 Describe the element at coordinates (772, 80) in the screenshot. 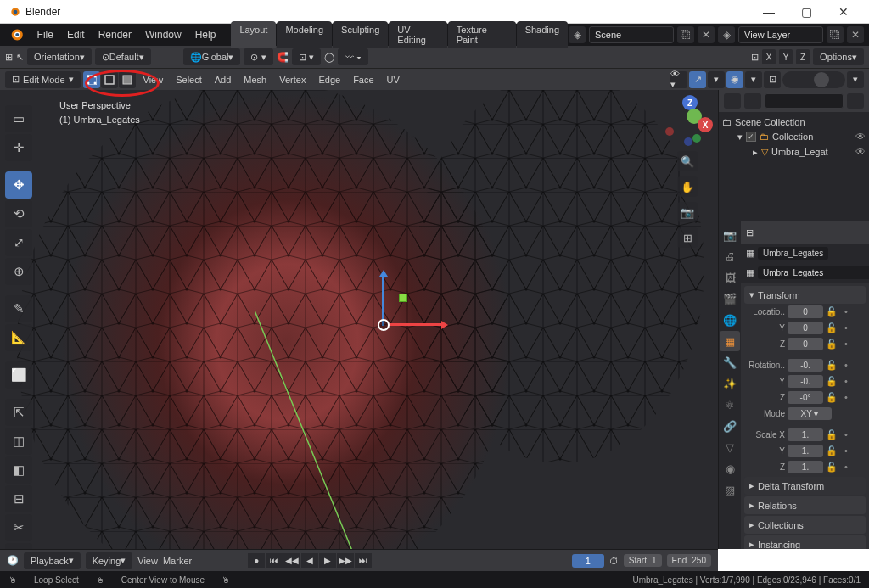

I see `xray-toggle-icon: ⊡` at that location.